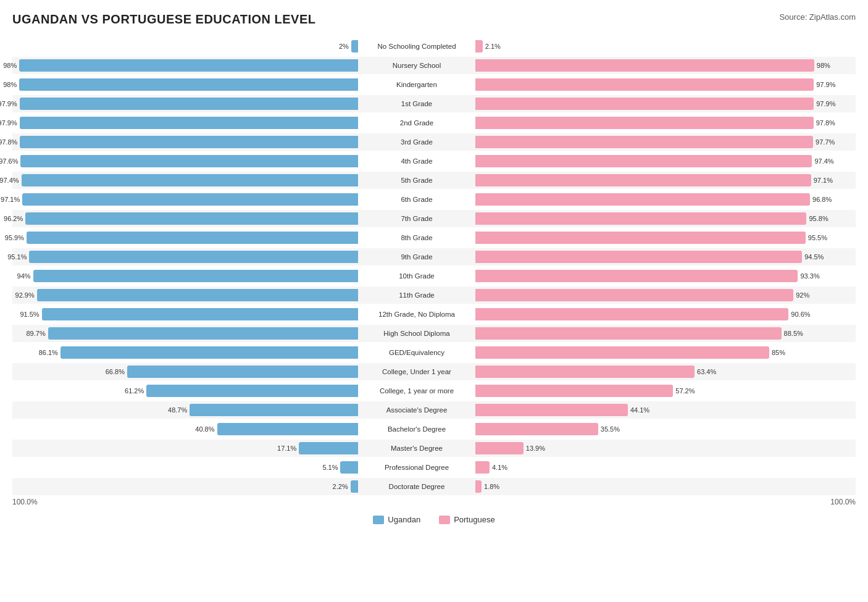 This screenshot has height=602, width=868. What do you see at coordinates (378, 520) in the screenshot?
I see `ugandan-color-swatch` at bounding box center [378, 520].